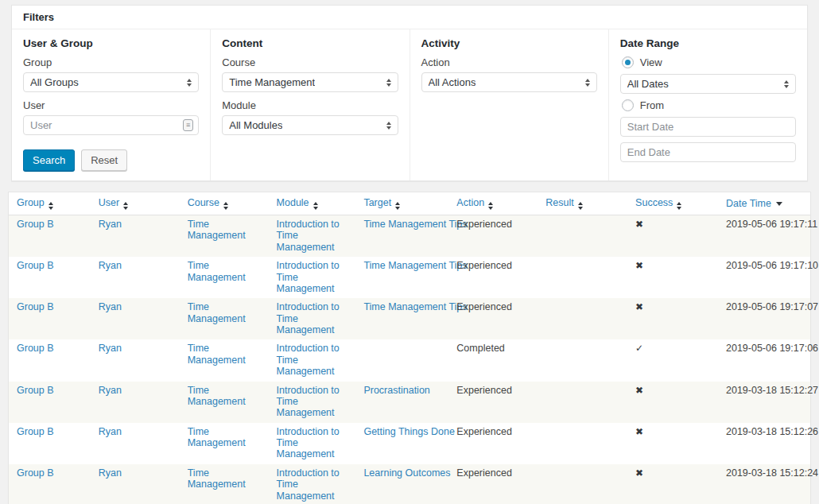 This screenshot has width=819, height=504. What do you see at coordinates (582, 237) in the screenshot?
I see `cell-result` at bounding box center [582, 237].